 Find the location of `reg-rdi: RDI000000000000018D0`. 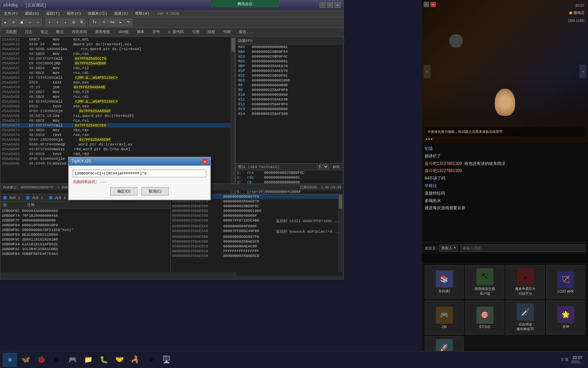

reg-rdi: RDI000000000000018D0 is located at coordinates (289, 80).